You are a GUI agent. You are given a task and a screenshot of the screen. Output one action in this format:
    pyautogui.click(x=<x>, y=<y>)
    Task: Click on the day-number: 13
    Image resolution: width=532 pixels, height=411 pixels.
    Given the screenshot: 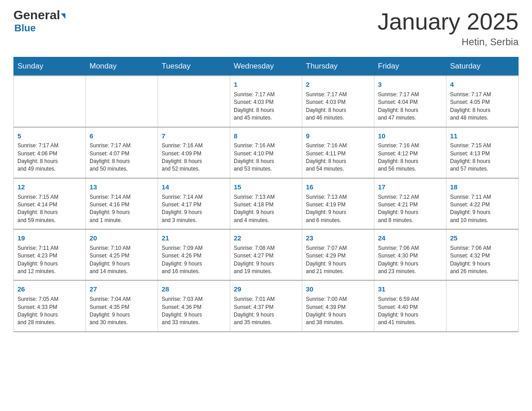 What is the action you would take?
    pyautogui.click(x=122, y=187)
    